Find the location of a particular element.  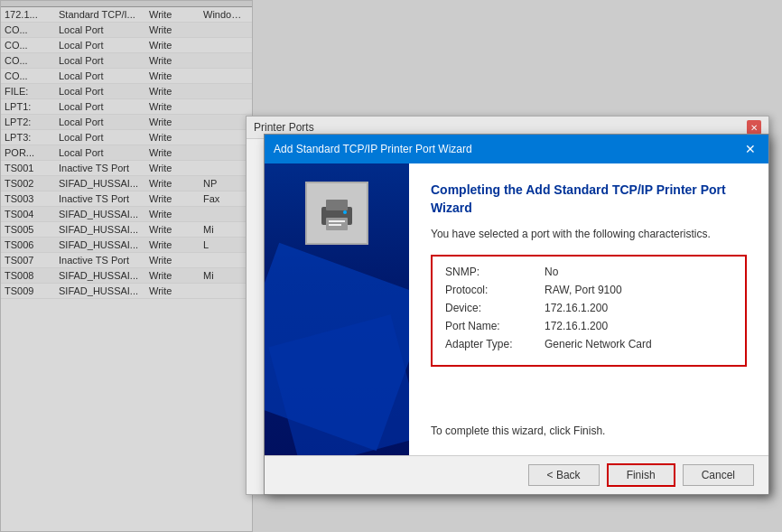

device-label: Device: is located at coordinates (495, 308).